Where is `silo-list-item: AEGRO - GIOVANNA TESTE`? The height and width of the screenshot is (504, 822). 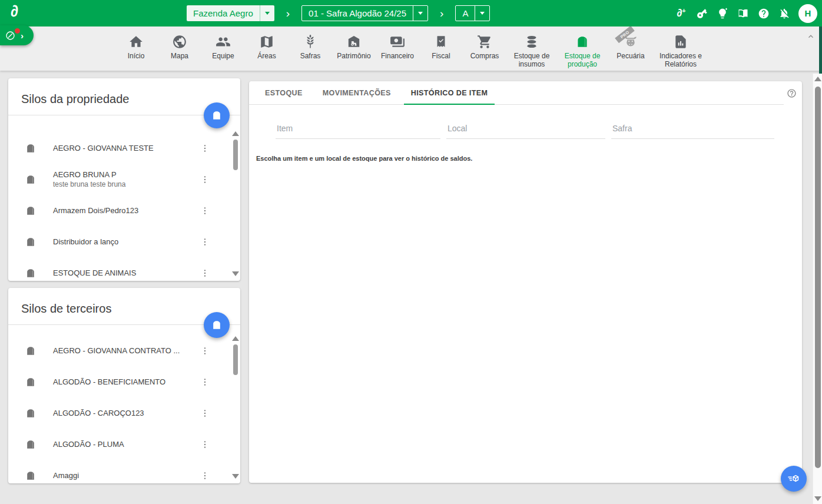 silo-list-item: AEGRO - GIOVANNA TESTE is located at coordinates (124, 148).